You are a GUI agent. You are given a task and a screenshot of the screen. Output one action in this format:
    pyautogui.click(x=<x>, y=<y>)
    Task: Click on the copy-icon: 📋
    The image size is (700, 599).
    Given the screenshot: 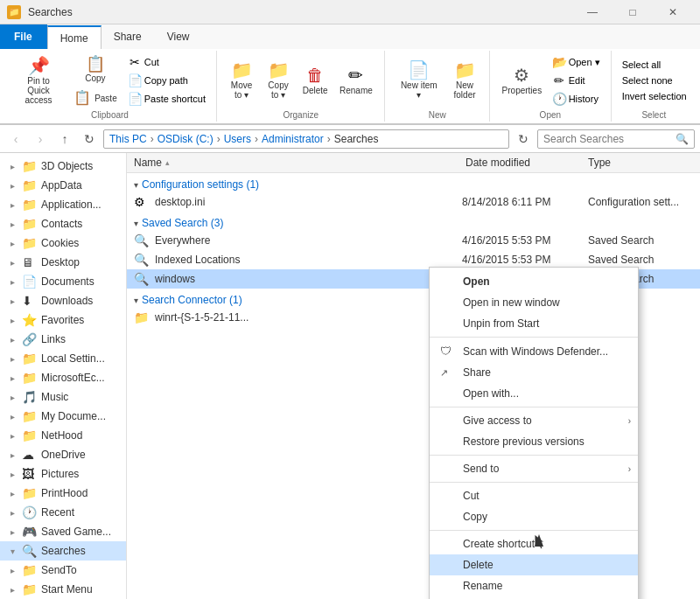 What is the action you would take?
    pyautogui.click(x=95, y=64)
    